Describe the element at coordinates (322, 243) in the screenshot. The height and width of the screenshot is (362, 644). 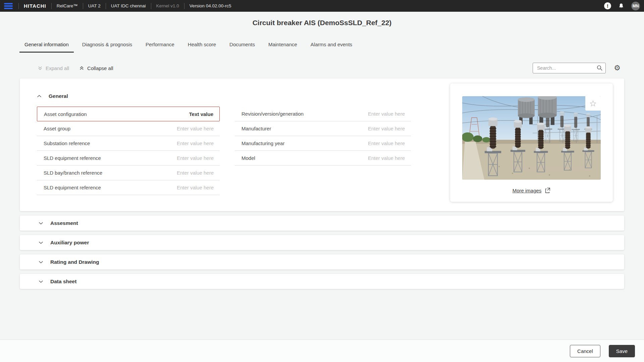
I see `section-auxiliary-power: Auxiliary power` at that location.